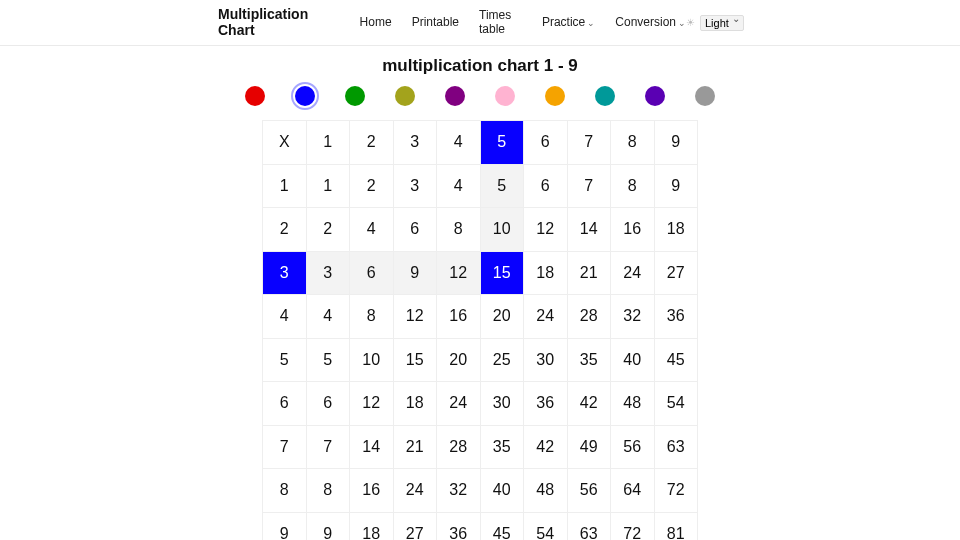  Describe the element at coordinates (503, 404) in the screenshot. I see `cell-6x5: 30` at that location.